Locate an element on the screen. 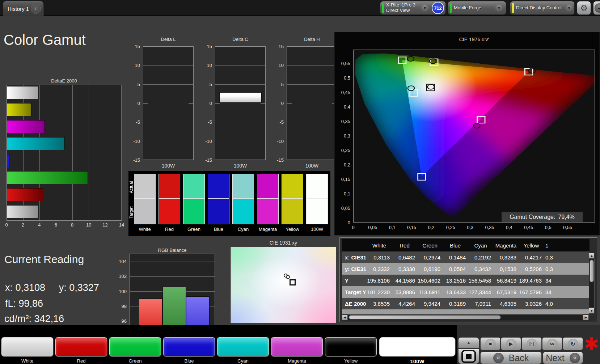 This screenshot has height=364, width=600. patch-compare-label: Red is located at coordinates (169, 229).